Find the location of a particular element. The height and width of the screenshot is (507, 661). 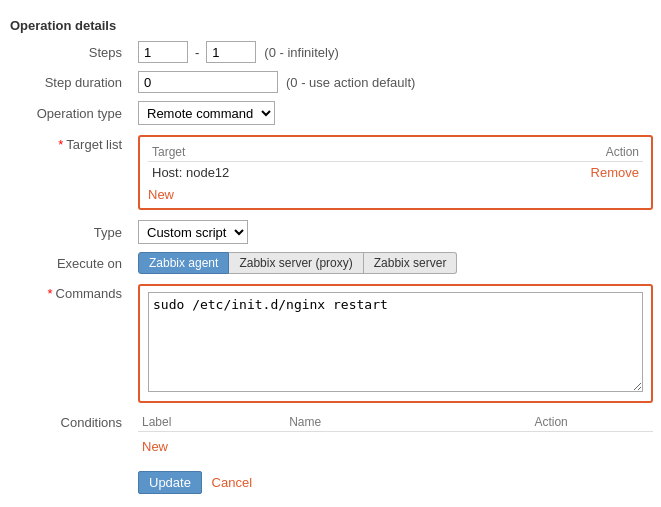

type-label: Type is located at coordinates (65, 232).